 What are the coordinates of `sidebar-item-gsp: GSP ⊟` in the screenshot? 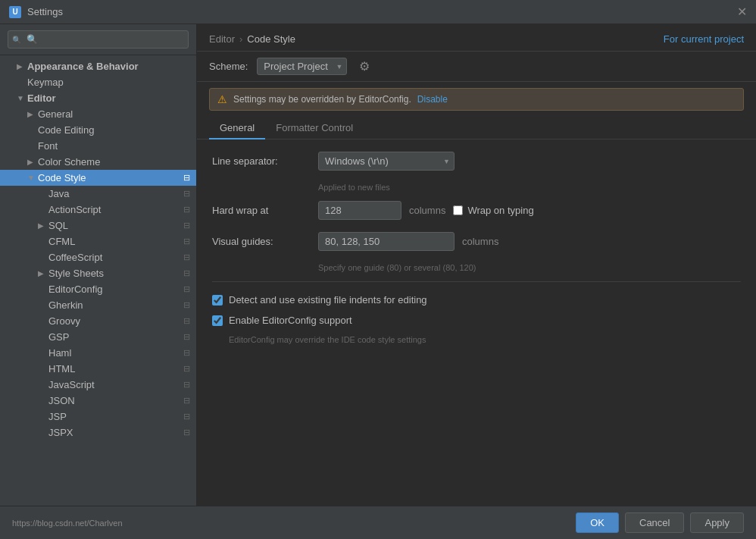 It's located at (98, 337).